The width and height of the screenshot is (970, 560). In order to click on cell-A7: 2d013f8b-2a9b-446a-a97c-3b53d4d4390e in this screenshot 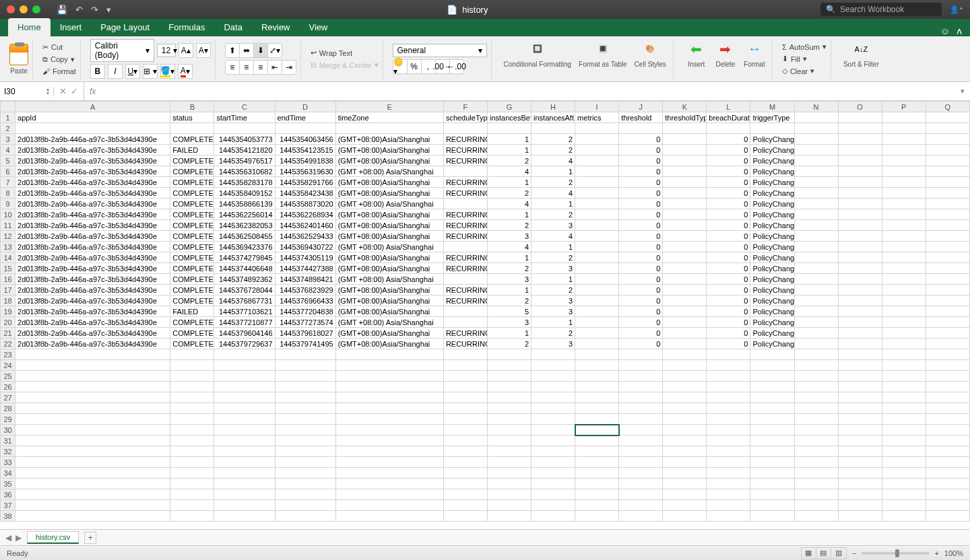, I will do `click(93, 182)`.